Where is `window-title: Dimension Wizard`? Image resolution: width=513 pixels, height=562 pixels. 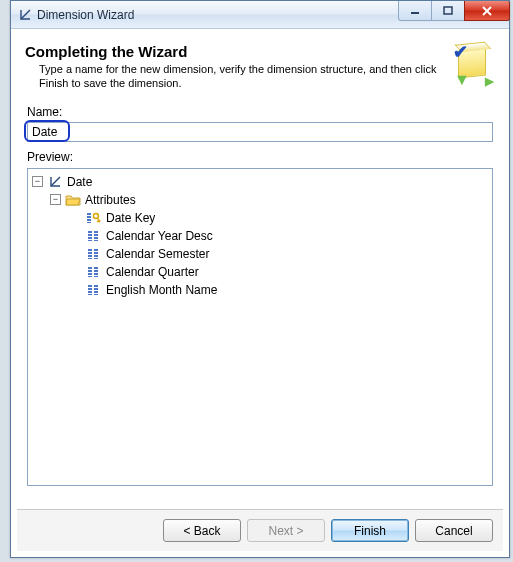
window-title: Dimension Wizard is located at coordinates (86, 15).